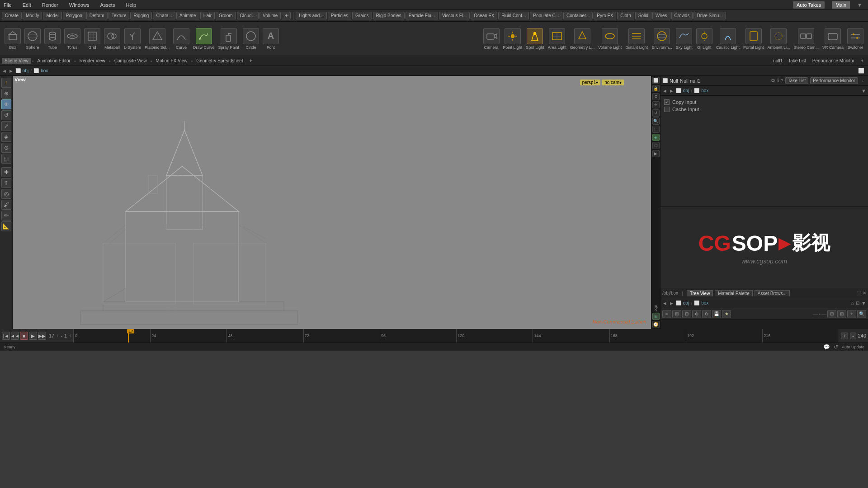 The width and height of the screenshot is (868, 488). Describe the element at coordinates (52, 15) in the screenshot. I see `model-btn: Model` at that location.